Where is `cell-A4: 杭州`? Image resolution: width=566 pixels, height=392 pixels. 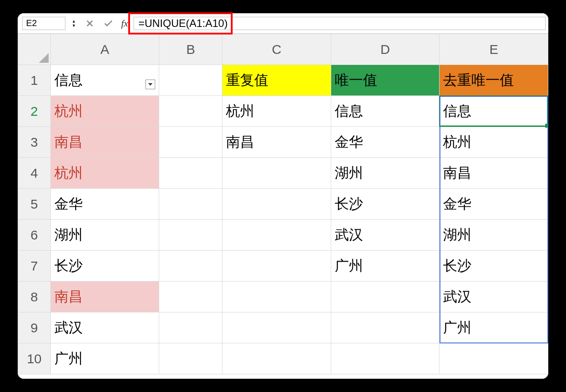 cell-A4: 杭州 is located at coordinates (105, 173).